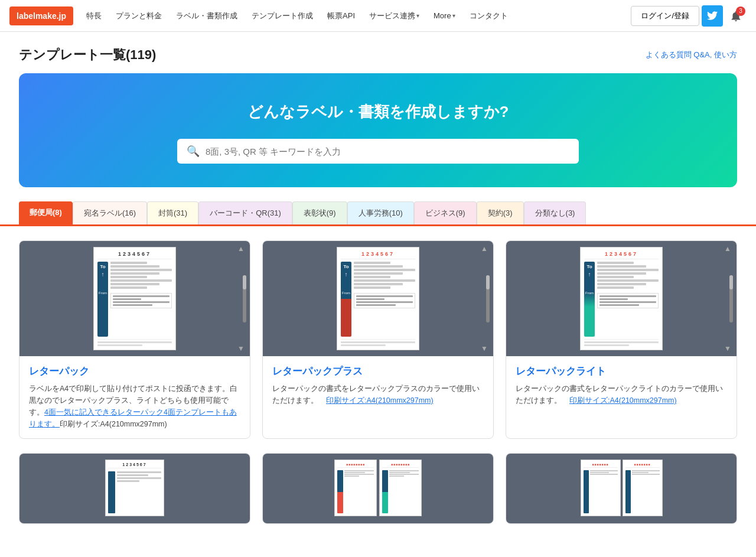 The height and width of the screenshot is (557, 756). Describe the element at coordinates (320, 213) in the screenshot. I see `tab-commendation: 表彰状(9)` at that location.